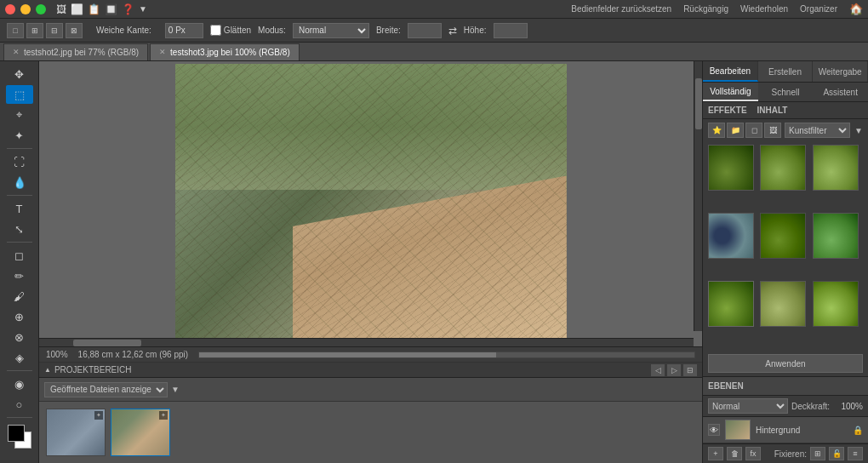 This screenshot has height=463, width=868. I want to click on intersect-selection-btn: ⊠, so click(74, 31).